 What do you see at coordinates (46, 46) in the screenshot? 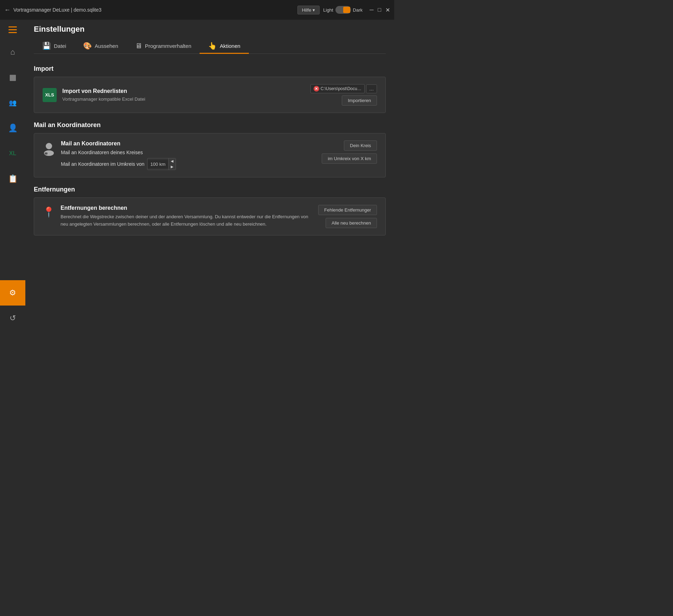
I see `datei-tab-icon: 💾` at bounding box center [46, 46].